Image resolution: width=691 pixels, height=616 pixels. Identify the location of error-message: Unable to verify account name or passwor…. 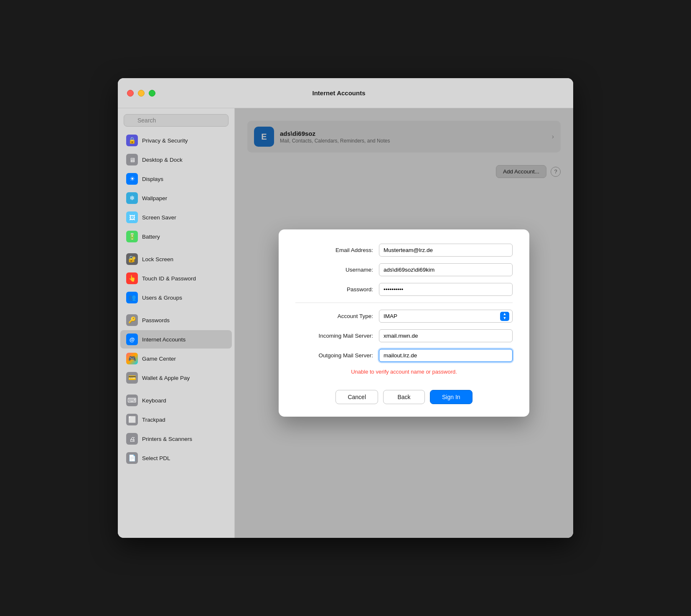
(404, 372).